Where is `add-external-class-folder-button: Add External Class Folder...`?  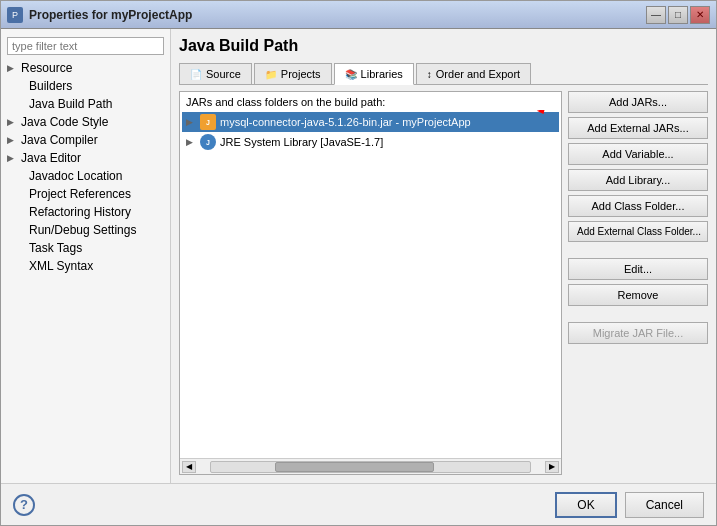 add-external-class-folder-button: Add External Class Folder... is located at coordinates (638, 232).